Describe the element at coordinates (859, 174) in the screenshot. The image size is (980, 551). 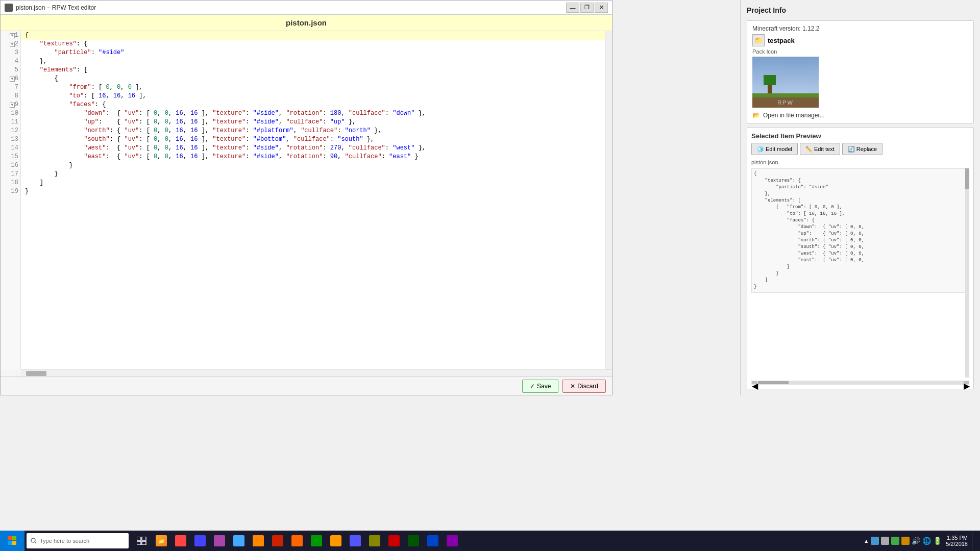
I see `preview-line-1: {` at that location.